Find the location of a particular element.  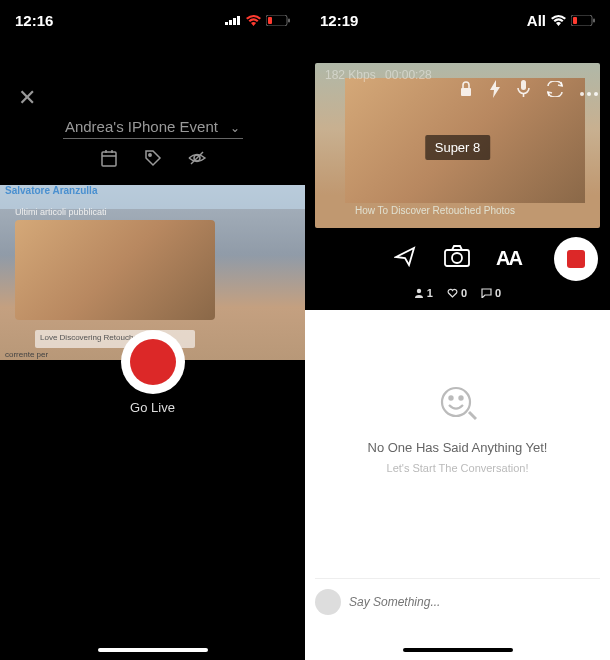

status-icons is located at coordinates (258, 20).